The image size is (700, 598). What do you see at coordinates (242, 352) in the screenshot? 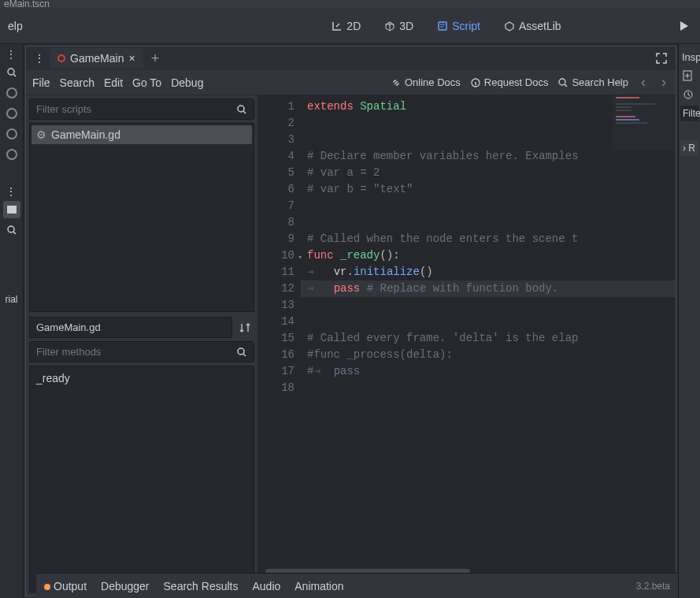
I see `filter-methods-search-icon` at bounding box center [242, 352].